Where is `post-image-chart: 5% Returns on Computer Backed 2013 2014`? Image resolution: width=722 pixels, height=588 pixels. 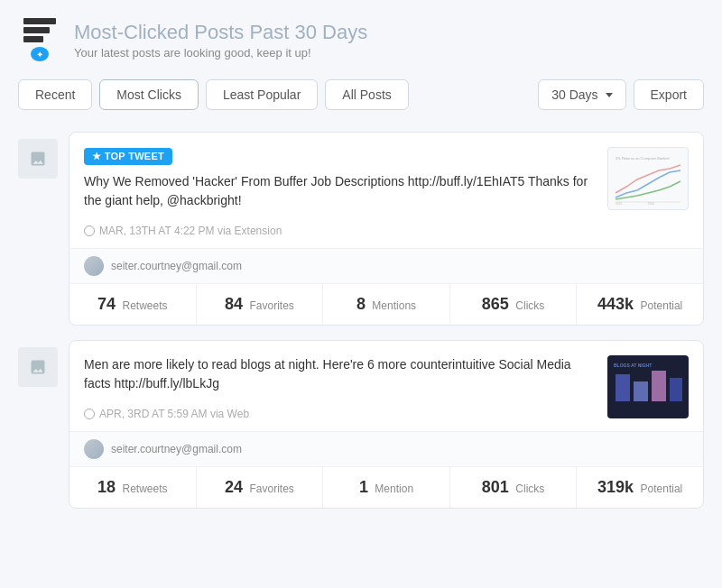 post-image-chart: 5% Returns on Computer Backed 2013 2014 is located at coordinates (648, 179).